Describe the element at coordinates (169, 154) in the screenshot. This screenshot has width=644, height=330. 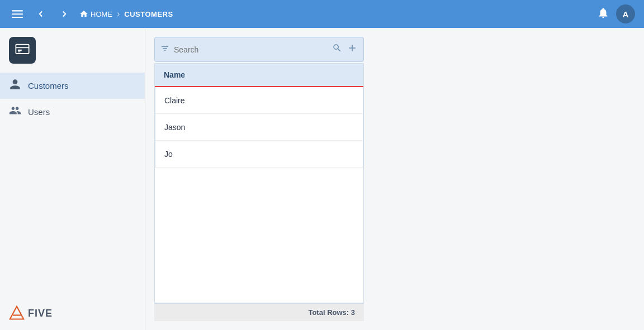
I see `customer-name-jo: Jo` at that location.